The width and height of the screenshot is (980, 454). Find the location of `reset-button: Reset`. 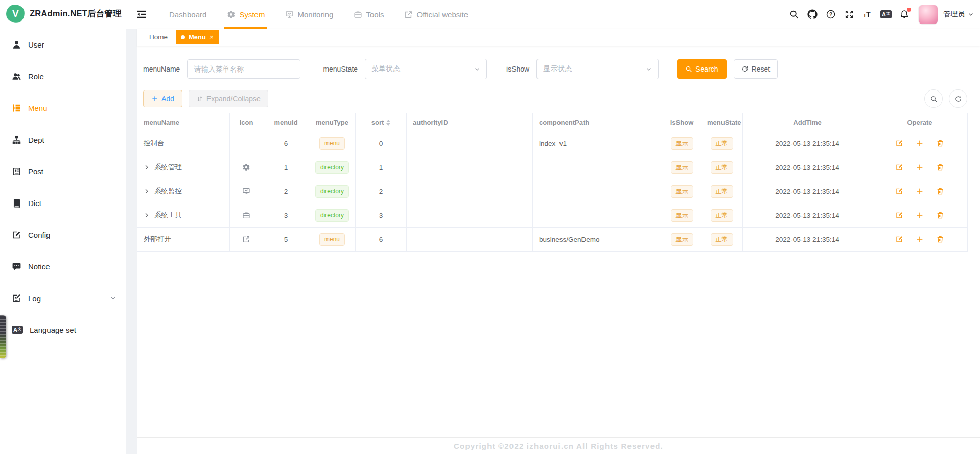

reset-button: Reset is located at coordinates (756, 69).